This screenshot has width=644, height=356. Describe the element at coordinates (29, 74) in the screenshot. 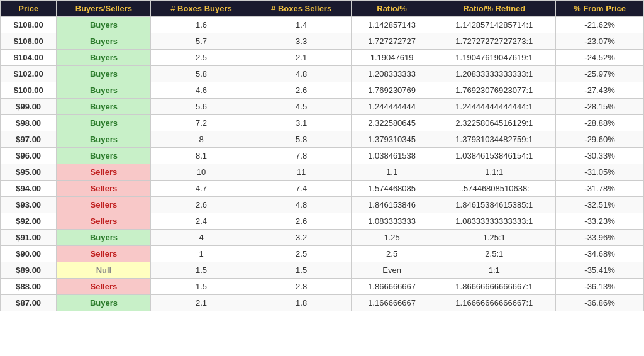

I see `price-cell: $102.00` at that location.